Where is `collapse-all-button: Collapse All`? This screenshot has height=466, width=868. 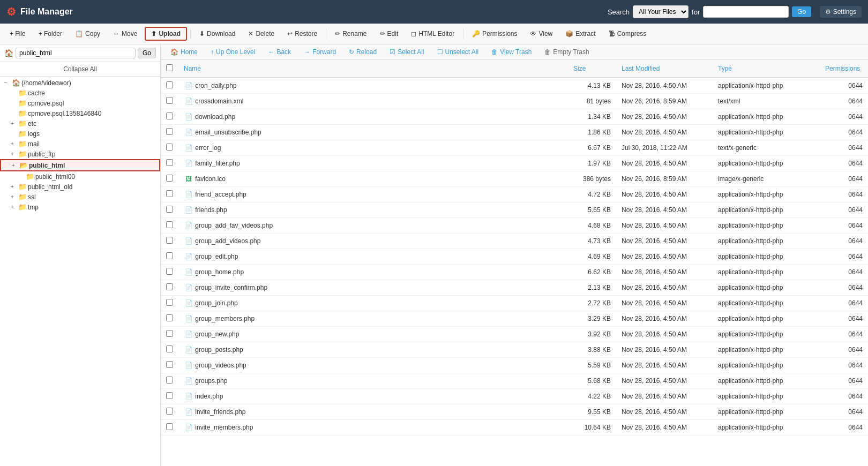 collapse-all-button: Collapse All is located at coordinates (80, 70).